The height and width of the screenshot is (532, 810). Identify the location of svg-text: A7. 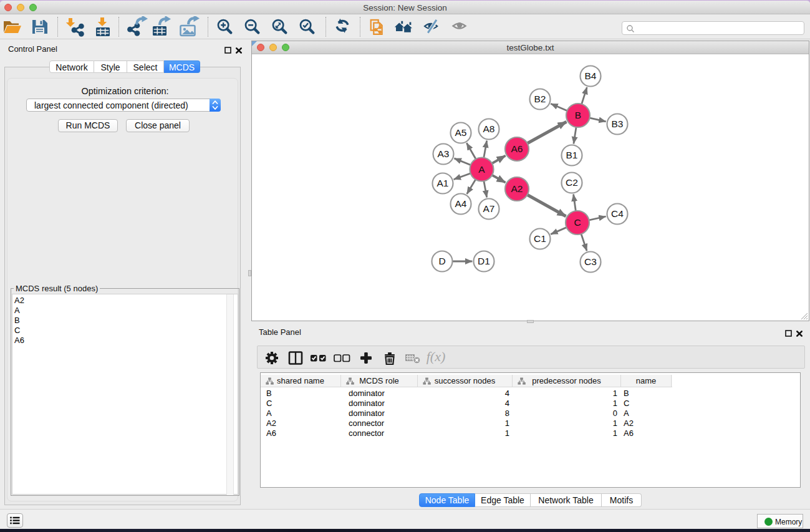
(489, 208).